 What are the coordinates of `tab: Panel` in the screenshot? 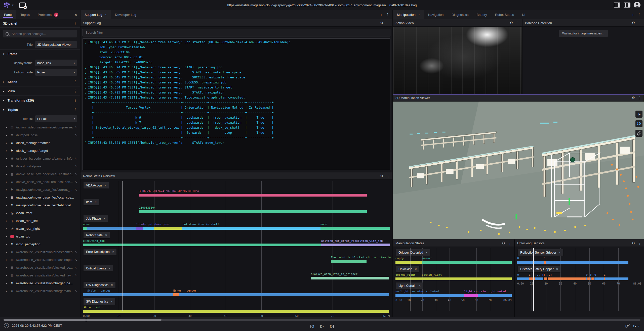 It's located at (8, 15).